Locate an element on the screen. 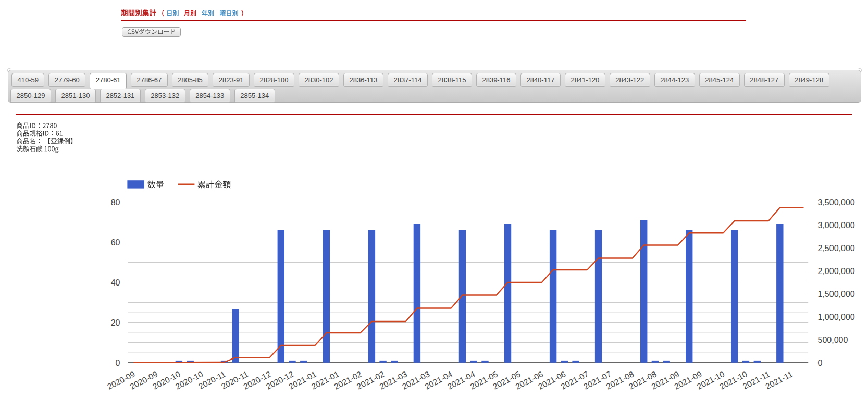  svg-text: 20 is located at coordinates (116, 323).